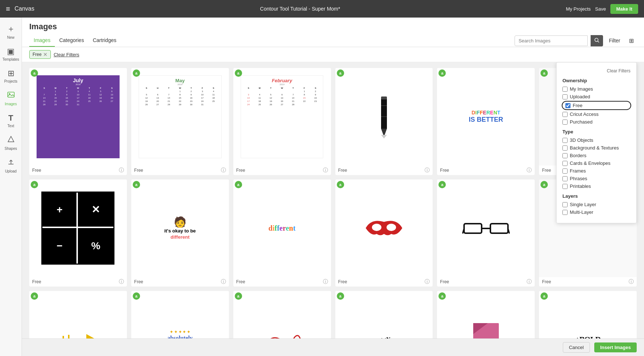 The width and height of the screenshot is (644, 356). Describe the element at coordinates (72, 41) in the screenshot. I see `nav-categories: Categories` at that location.